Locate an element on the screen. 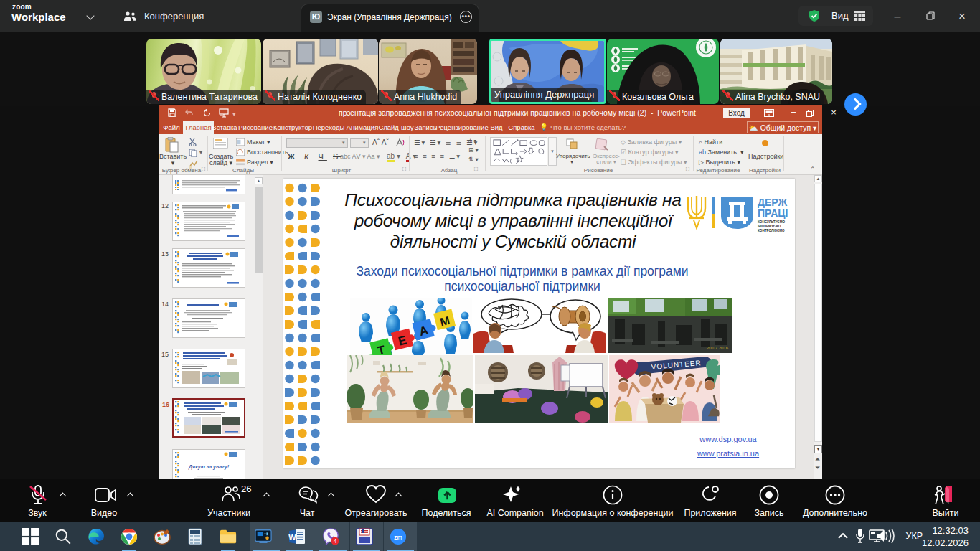 This screenshot has width=980, height=551. svg-text: ПРАЦІ is located at coordinates (773, 213).